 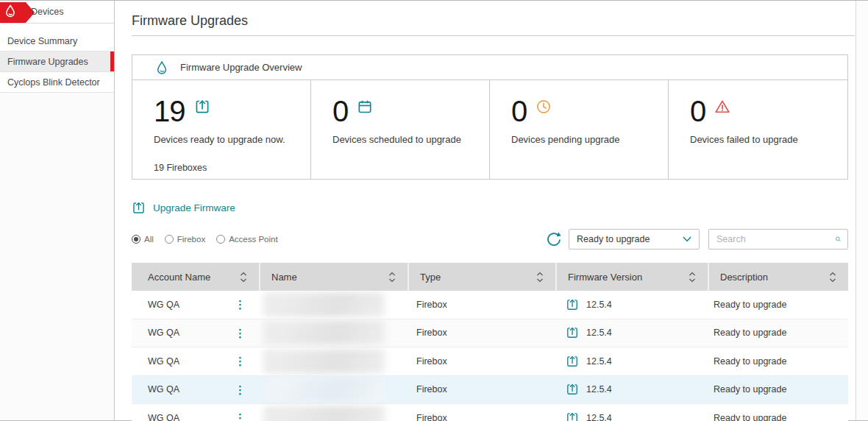 I want to click on column-header-name: Name, so click(x=333, y=277).